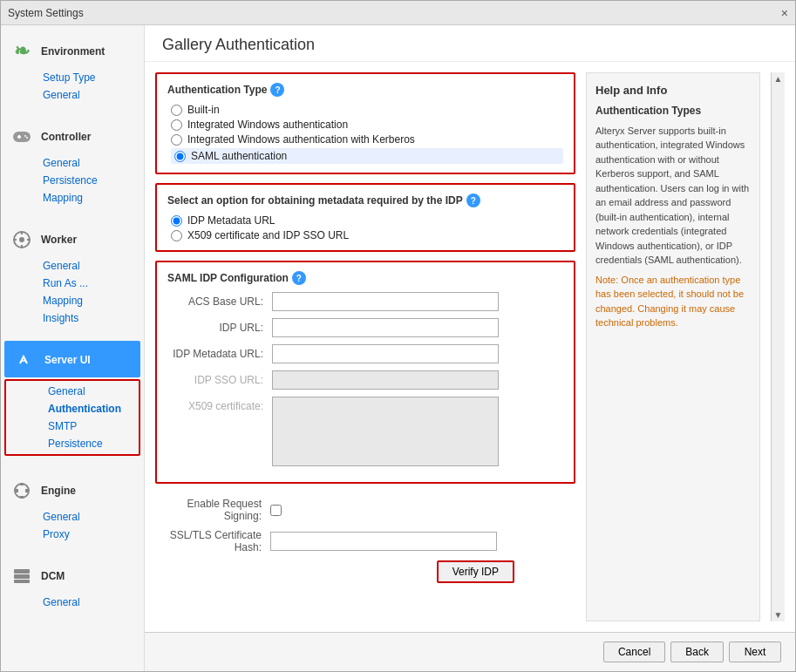 The image size is (796, 672). Describe the element at coordinates (673, 91) in the screenshot. I see `help-title: Help and Info` at that location.